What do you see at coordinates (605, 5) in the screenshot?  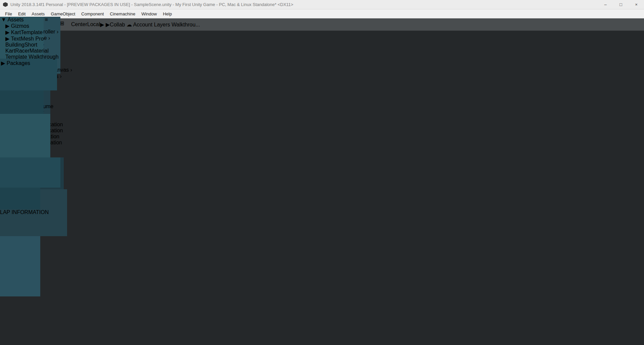 I see `minimize-button: –` at bounding box center [605, 5].